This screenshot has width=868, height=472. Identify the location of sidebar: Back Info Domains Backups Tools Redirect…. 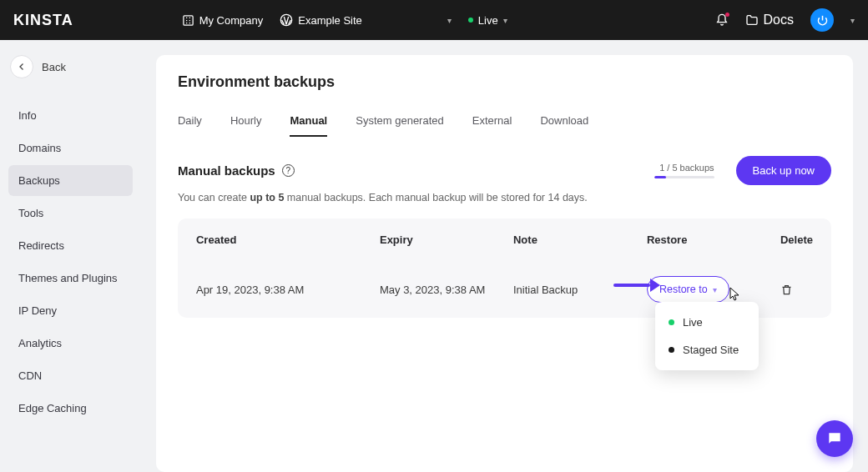
(70, 256).